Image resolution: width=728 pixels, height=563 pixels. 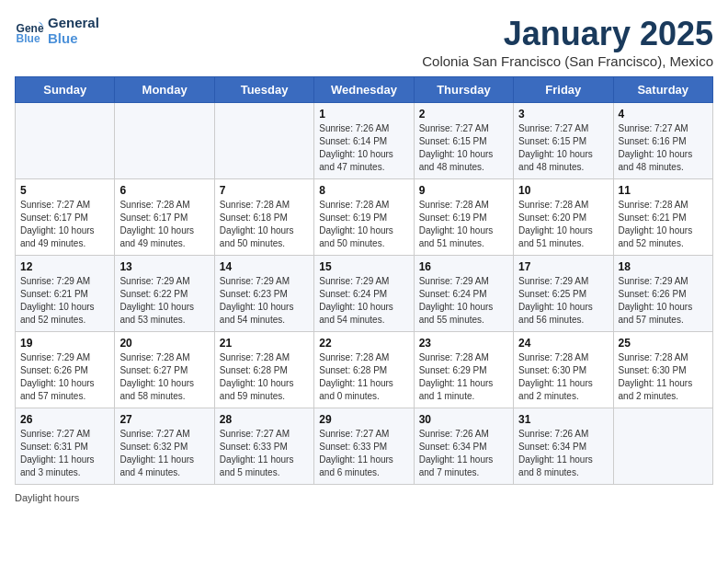 I want to click on calendar-cell: 26Sunrise: 7:27 AM Sunset: 6:31 PM Dayli…, so click(x=65, y=447).